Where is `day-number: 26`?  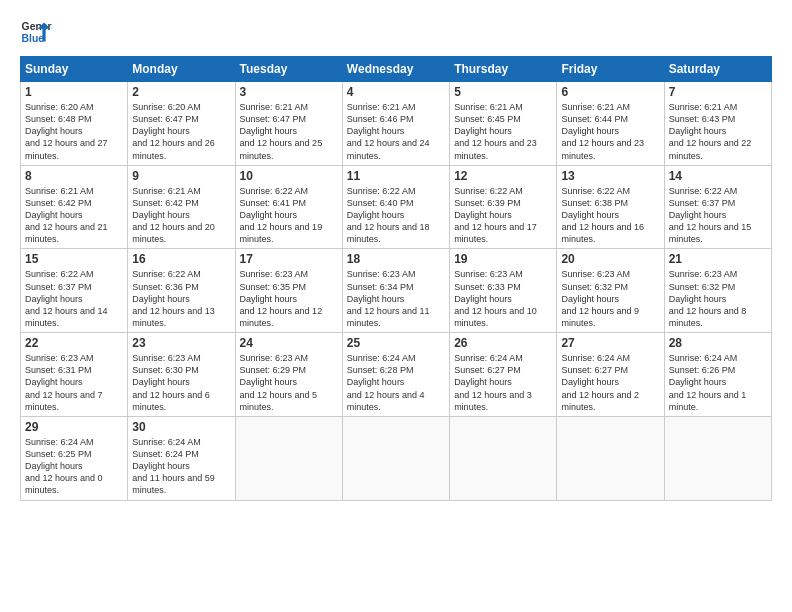 day-number: 26 is located at coordinates (503, 343).